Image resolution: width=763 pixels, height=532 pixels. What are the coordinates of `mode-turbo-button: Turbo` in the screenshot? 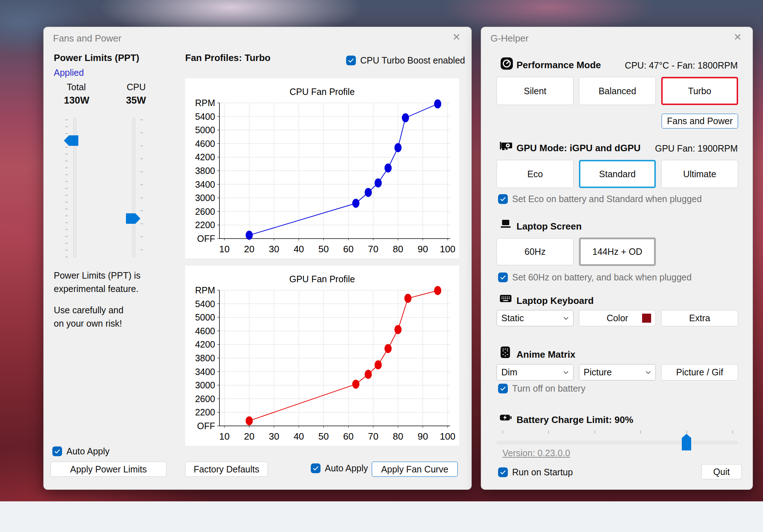 It's located at (699, 91).